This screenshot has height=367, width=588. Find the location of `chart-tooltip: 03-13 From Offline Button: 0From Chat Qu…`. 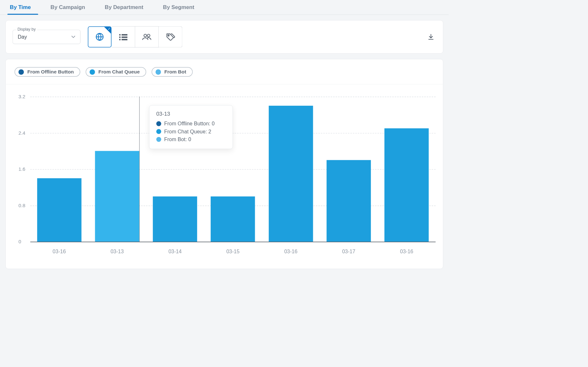

chart-tooltip: 03-13 From Offline Button: 0From Chat Qu… is located at coordinates (191, 127).